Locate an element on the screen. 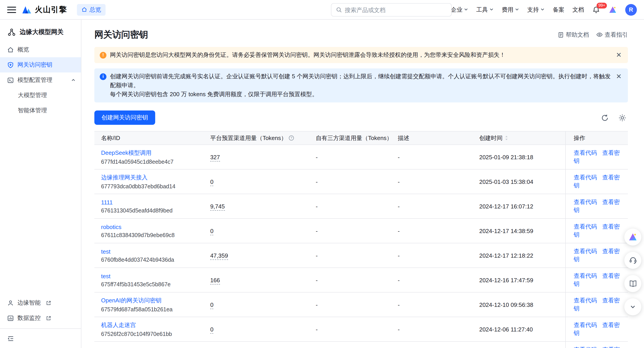  home-icon is located at coordinates (10, 50).